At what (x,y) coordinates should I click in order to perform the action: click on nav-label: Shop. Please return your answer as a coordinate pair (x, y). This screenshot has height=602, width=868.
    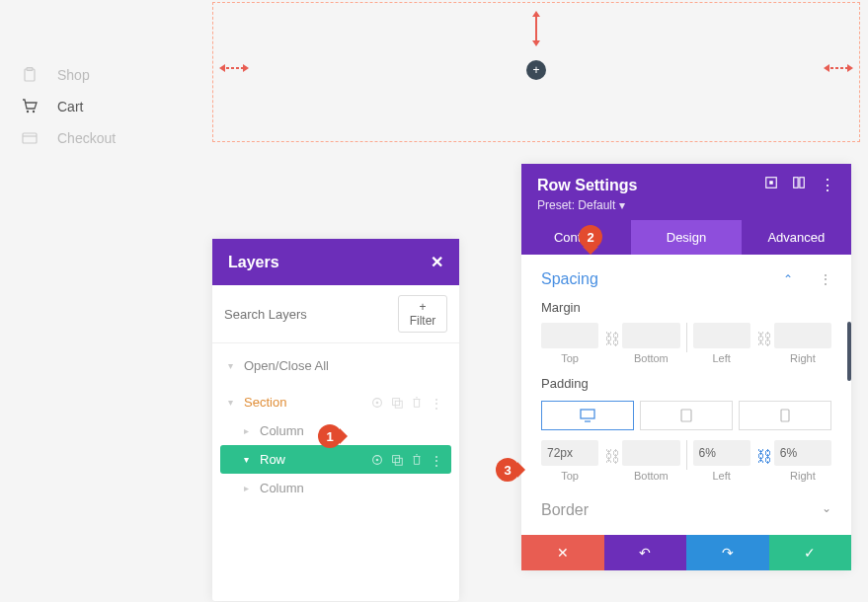
    Looking at the image, I should click on (73, 75).